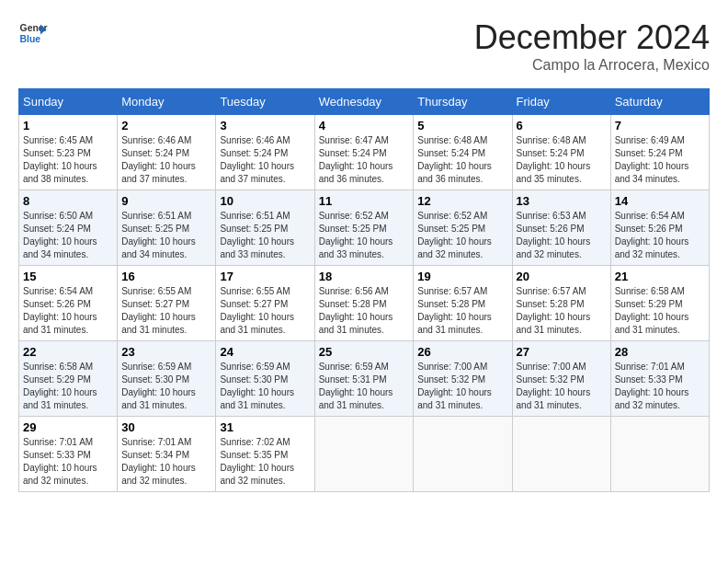 This screenshot has height=563, width=728. What do you see at coordinates (364, 276) in the screenshot?
I see `day-number: 18` at bounding box center [364, 276].